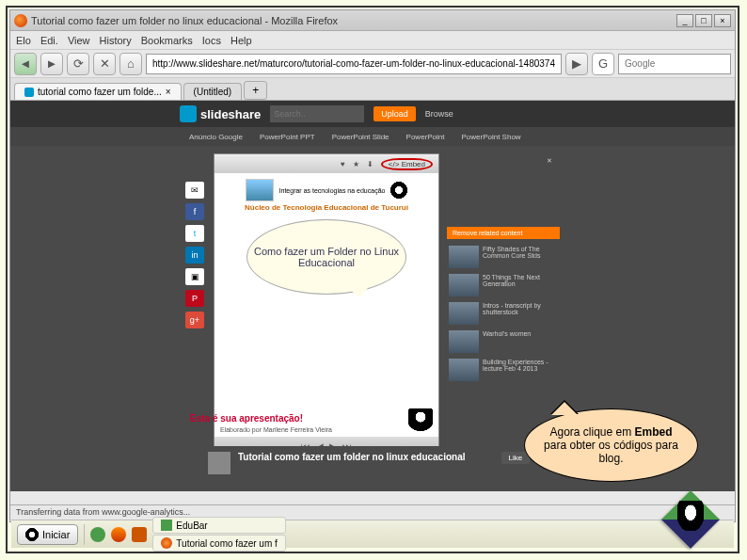 Image resolution: width=747 pixels, height=560 pixels. Describe the element at coordinates (503, 285) in the screenshot. I see `related-item: 50 Things The Next Generation` at that location.